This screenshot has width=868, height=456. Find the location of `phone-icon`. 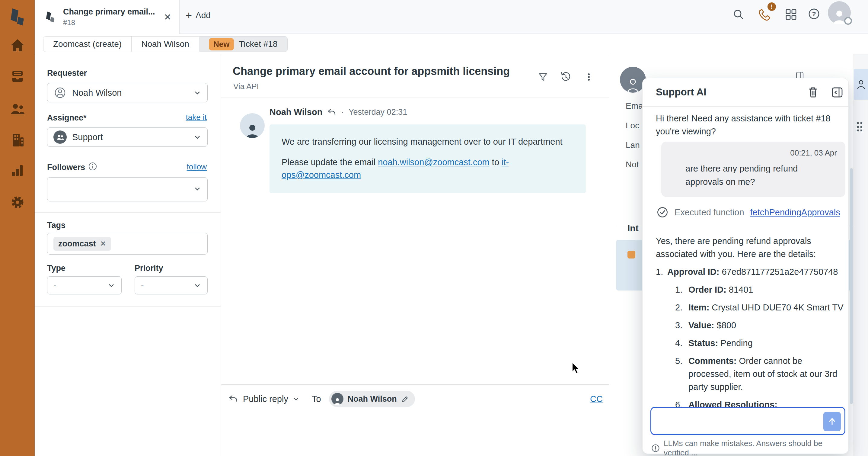

phone-icon is located at coordinates (764, 15).